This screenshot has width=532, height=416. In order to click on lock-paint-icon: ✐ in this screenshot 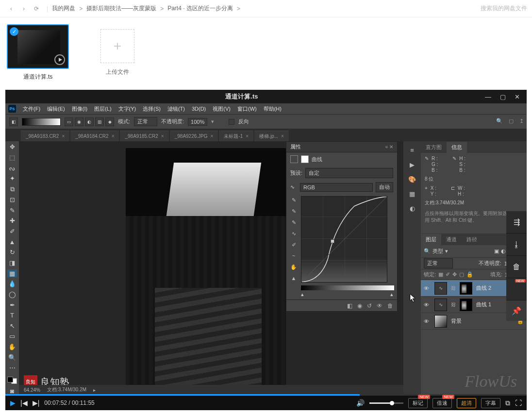, I will do `click(448, 275)`.